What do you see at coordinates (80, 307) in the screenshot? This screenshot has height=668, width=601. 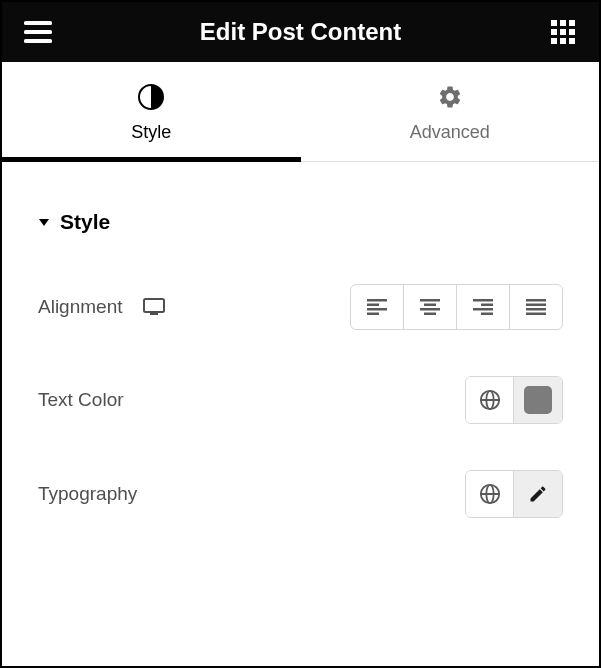 I see `alignment-label: Alignment` at bounding box center [80, 307].